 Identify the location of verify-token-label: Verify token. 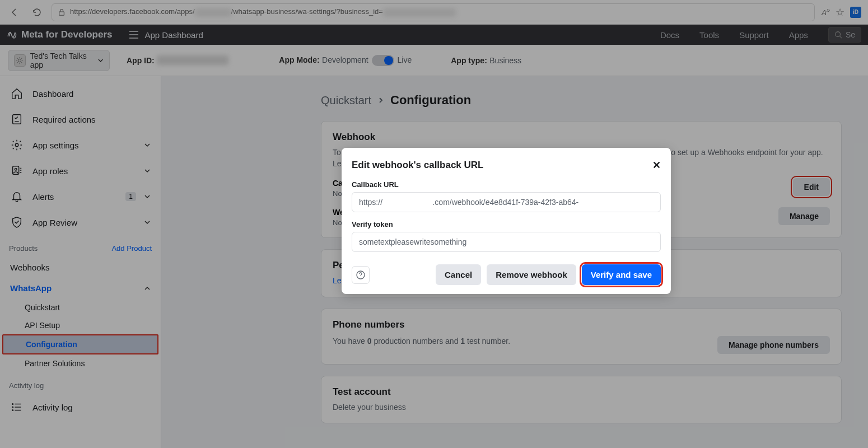
(506, 224).